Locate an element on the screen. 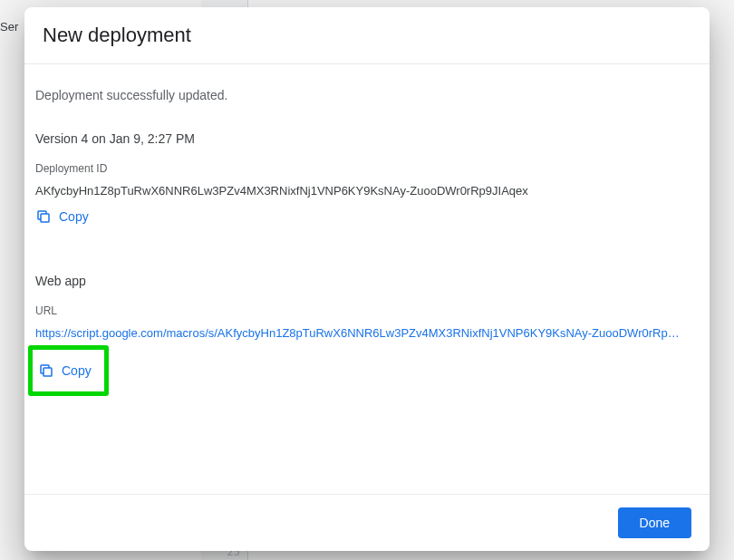 The image size is (734, 560). version-heading: Version 4 on Jan 9, 2:27 PM is located at coordinates (362, 139).